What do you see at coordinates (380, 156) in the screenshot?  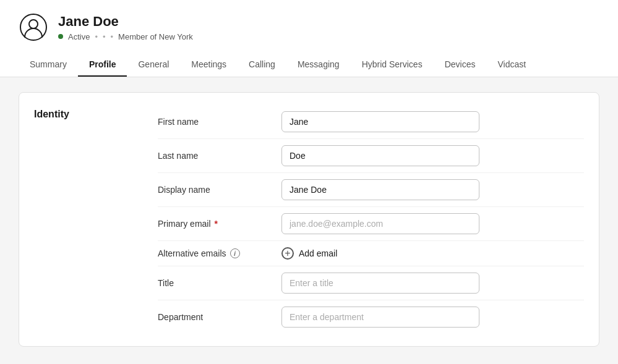 I see `last-name-input` at bounding box center [380, 156].